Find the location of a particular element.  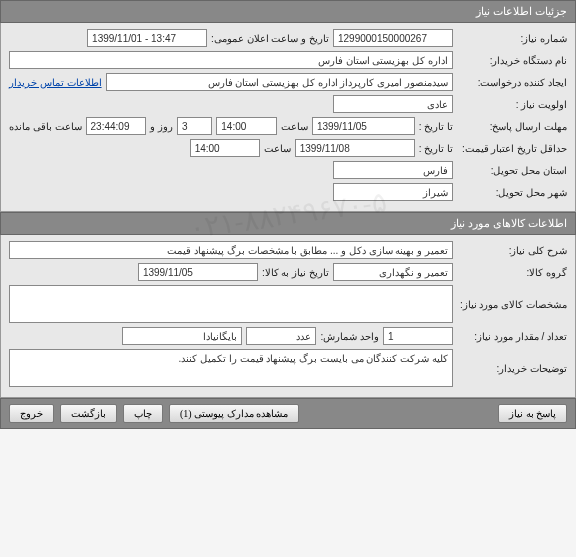

field-goods-spec is located at coordinates (231, 304).